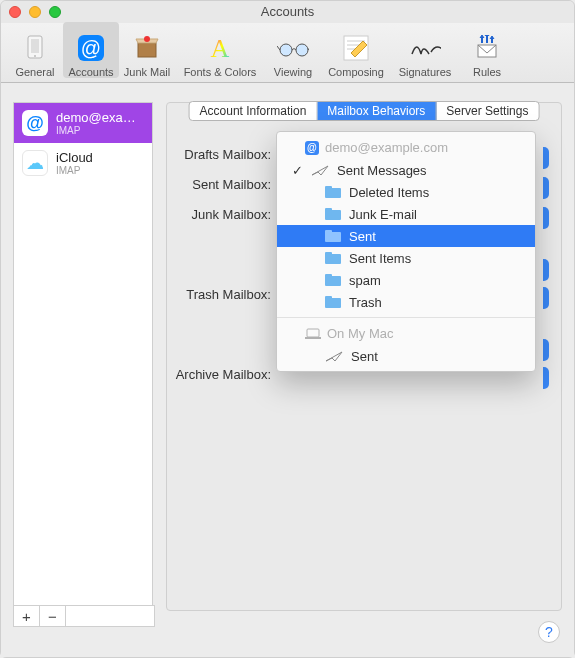  Describe the element at coordinates (406, 356) in the screenshot. I see `popup-item-local-sent: ✓ Sent` at that location.